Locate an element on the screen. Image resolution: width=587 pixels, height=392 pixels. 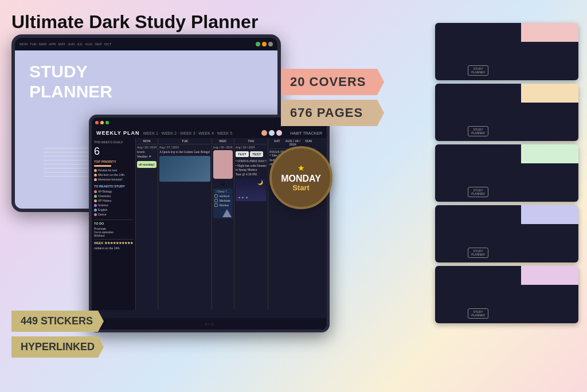
mon-sticker-1: all monday! is located at coordinates (147, 164).